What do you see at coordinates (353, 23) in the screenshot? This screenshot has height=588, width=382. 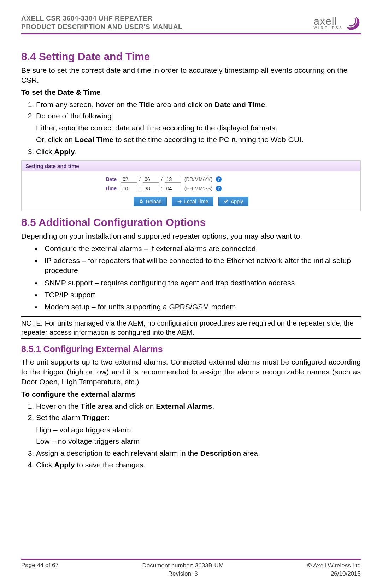 I see `logo-swirl-icon` at bounding box center [353, 23].